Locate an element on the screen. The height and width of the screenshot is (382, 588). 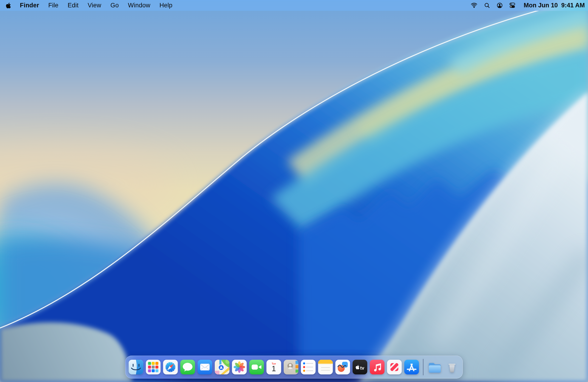
dock-item-launchpad is located at coordinates (153, 367).